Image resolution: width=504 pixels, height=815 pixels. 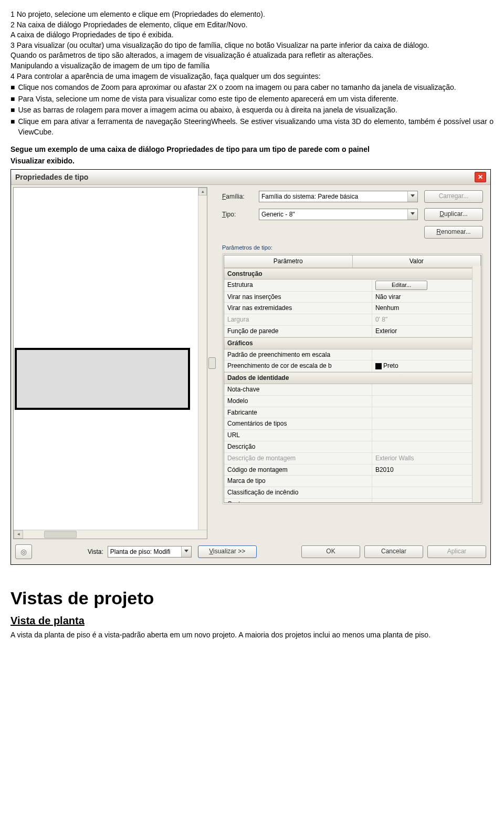 I want to click on param-value: B2010, so click(x=426, y=470).